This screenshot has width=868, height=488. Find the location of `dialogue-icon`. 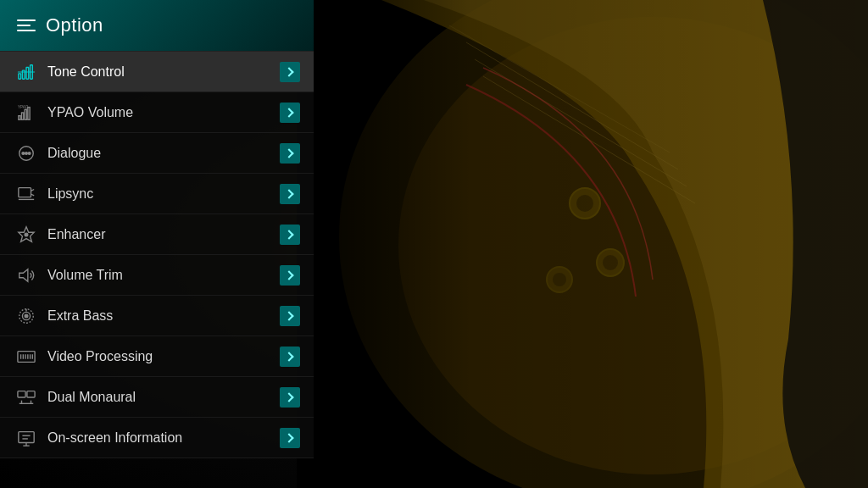

dialogue-icon is located at coordinates (26, 153).